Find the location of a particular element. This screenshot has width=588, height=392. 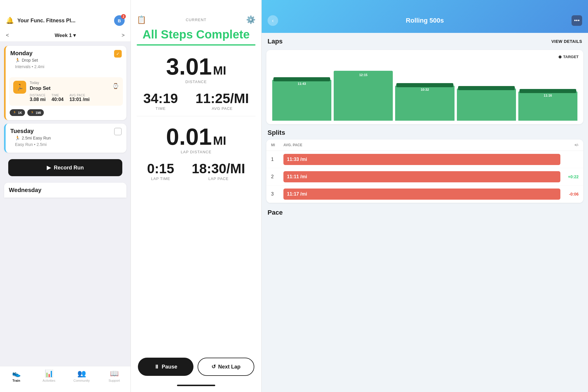

bar-fill-3: 10:32 is located at coordinates (425, 103).